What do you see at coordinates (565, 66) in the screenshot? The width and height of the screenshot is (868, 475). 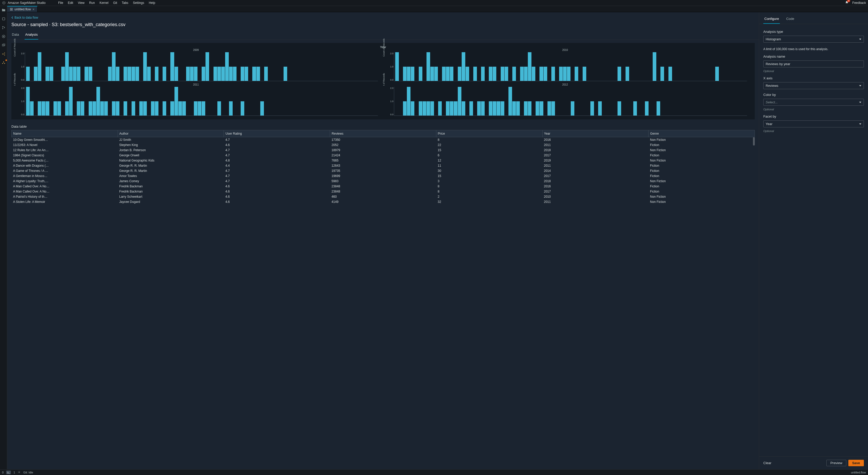 I see `chart-facet-2010: 2010Count of Records2.01.00.0` at bounding box center [565, 66].